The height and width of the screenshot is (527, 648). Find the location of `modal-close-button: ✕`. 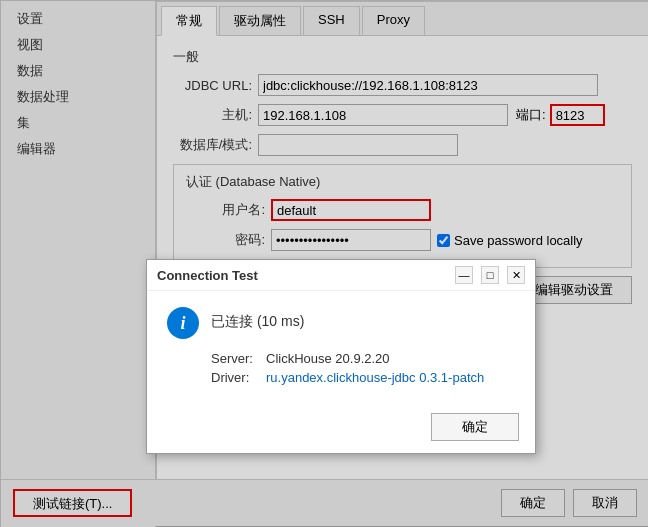

modal-close-button: ✕ is located at coordinates (516, 275).